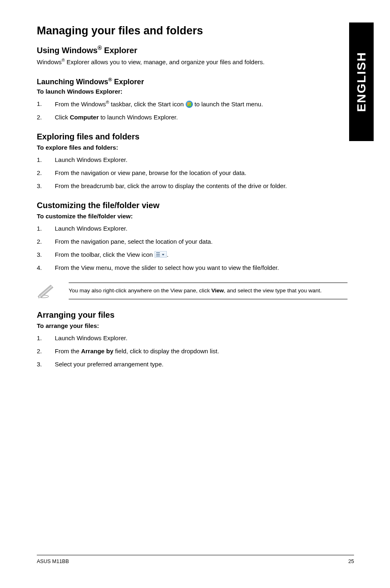 This screenshot has width=390, height=588. I want to click on heading-arranging: Arranging your files, so click(192, 315).